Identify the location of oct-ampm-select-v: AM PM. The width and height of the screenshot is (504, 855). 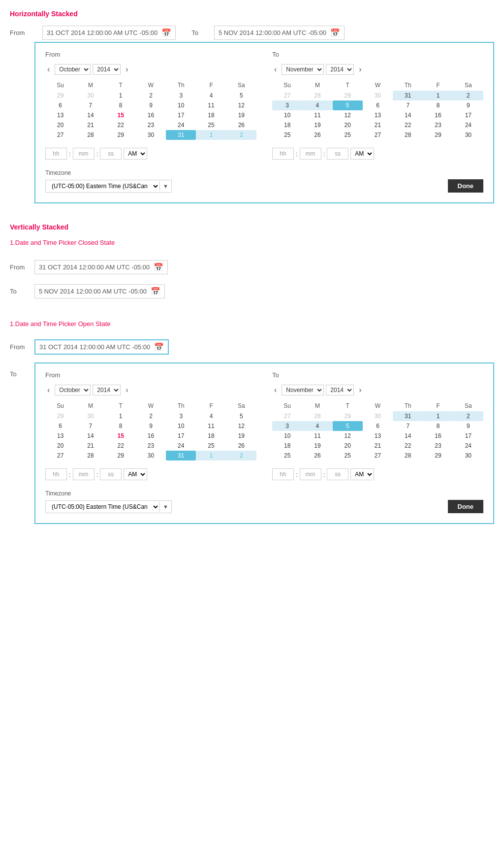
(135, 474).